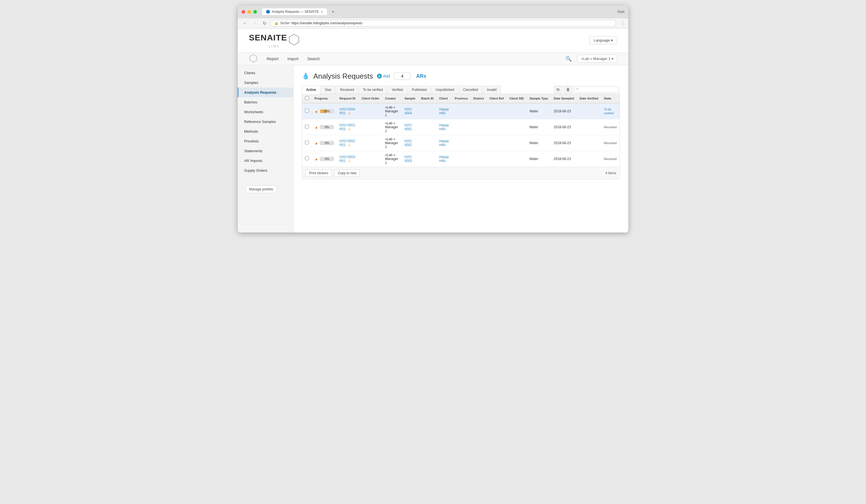  I want to click on sidebar-item-worksheets: Worksheets, so click(265, 112).